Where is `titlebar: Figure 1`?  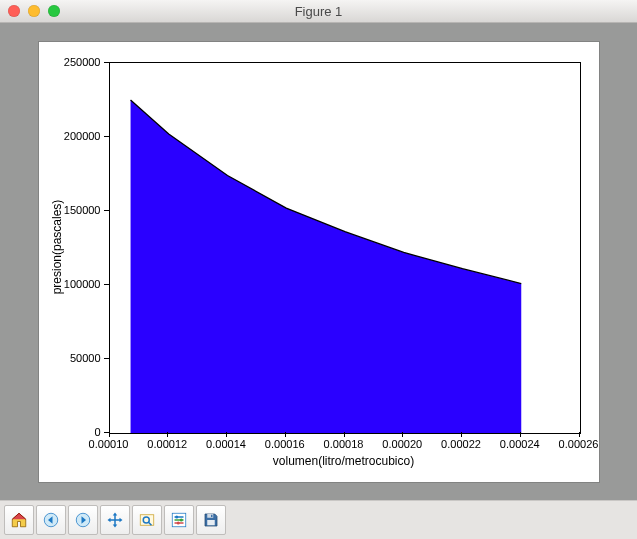
titlebar: Figure 1 is located at coordinates (318, 12).